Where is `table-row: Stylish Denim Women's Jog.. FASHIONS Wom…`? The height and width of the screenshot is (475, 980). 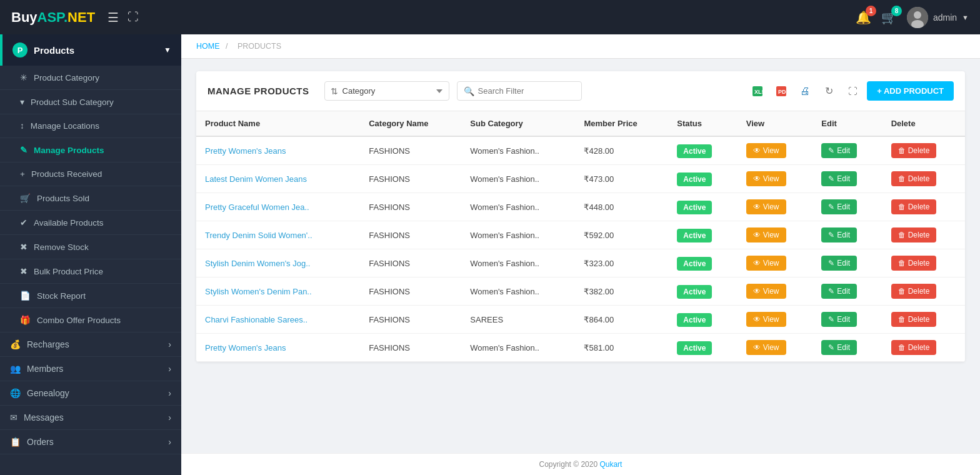
table-row: Stylish Denim Women's Jog.. FASHIONS Wom… is located at coordinates (581, 264).